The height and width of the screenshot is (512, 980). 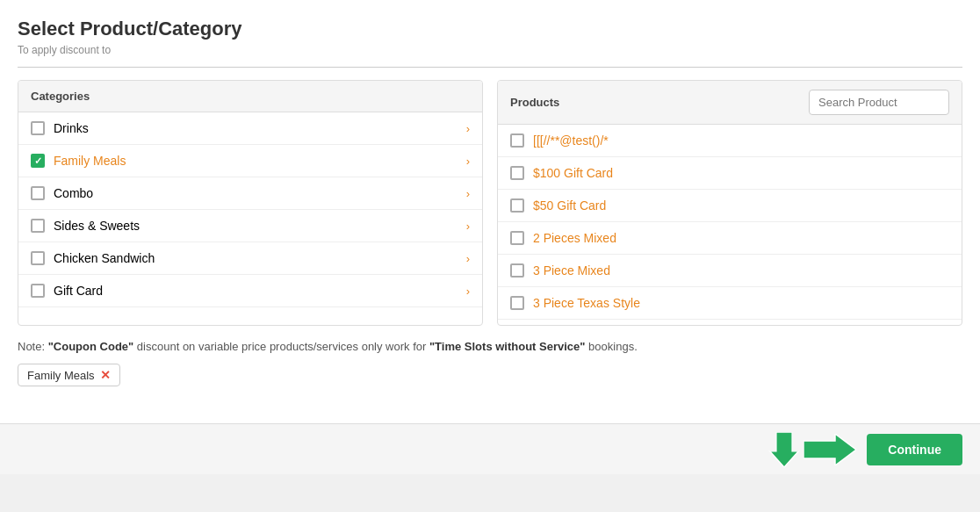 What do you see at coordinates (517, 141) in the screenshot?
I see `product-checkbox-test` at bounding box center [517, 141].